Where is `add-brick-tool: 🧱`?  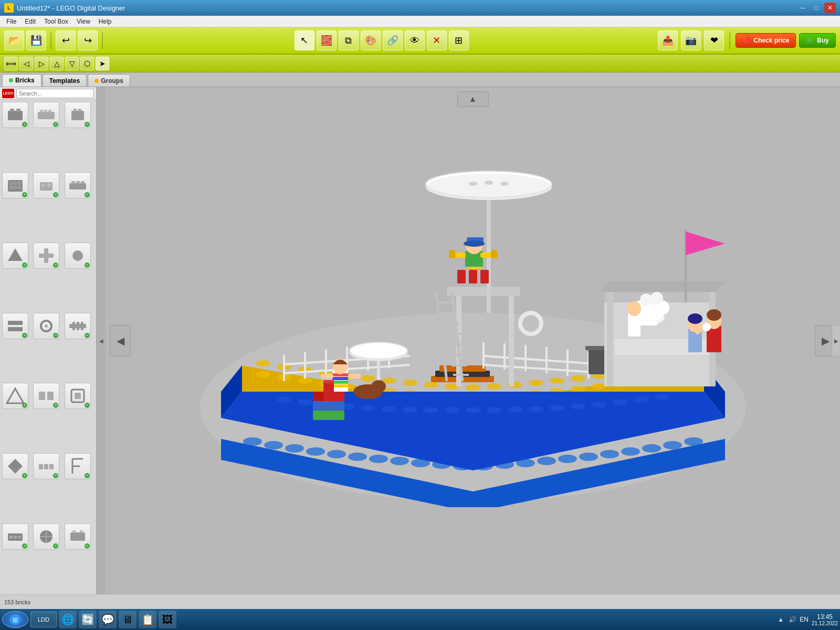
add-brick-tool: 🧱 is located at coordinates (327, 40).